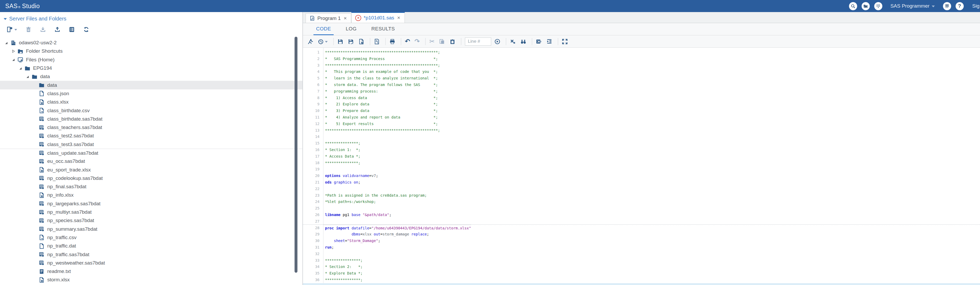 The width and height of the screenshot is (980, 285). What do you see at coordinates (86, 30) in the screenshot?
I see `refresh-button` at bounding box center [86, 30].